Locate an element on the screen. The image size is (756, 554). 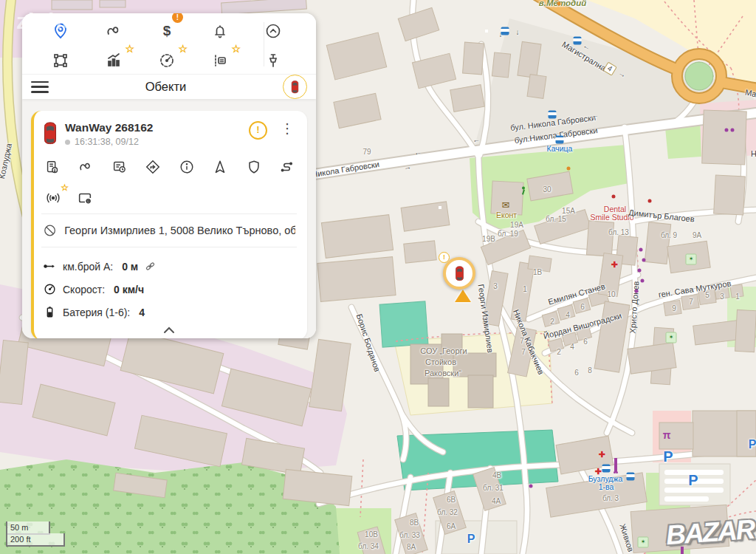
housenumber: 6В is located at coordinates (451, 499).